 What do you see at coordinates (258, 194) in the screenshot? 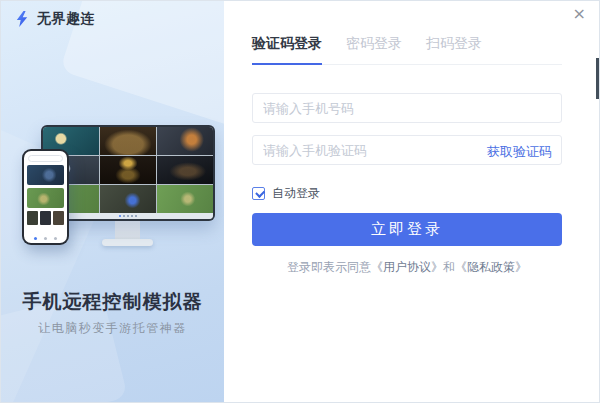
I see `auto-login-checkbox` at bounding box center [258, 194].